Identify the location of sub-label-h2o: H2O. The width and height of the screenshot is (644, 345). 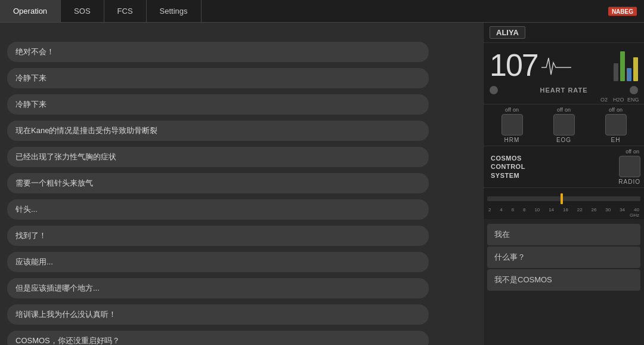
(618, 100).